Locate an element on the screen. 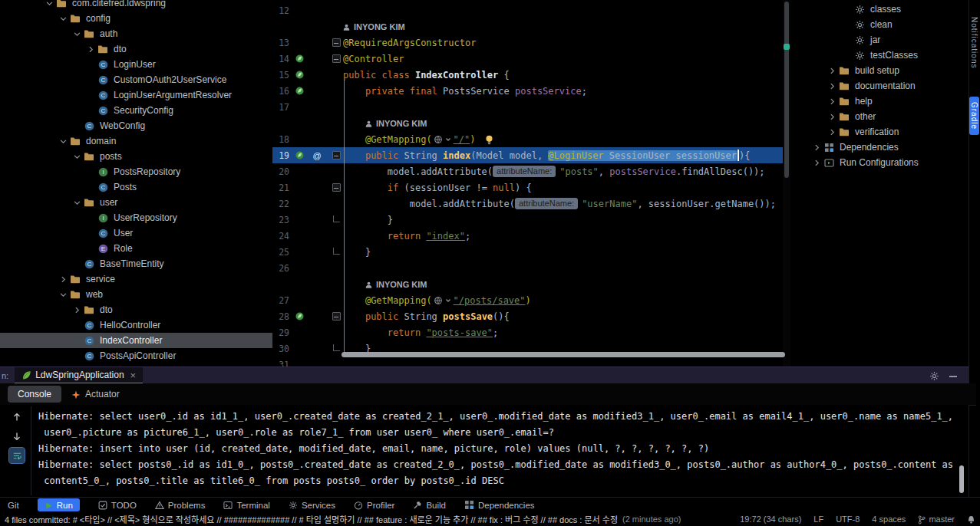 Image resolution: width=980 pixels, height=526 pixels. gradle-node-build-setup: build setup is located at coordinates (879, 71).